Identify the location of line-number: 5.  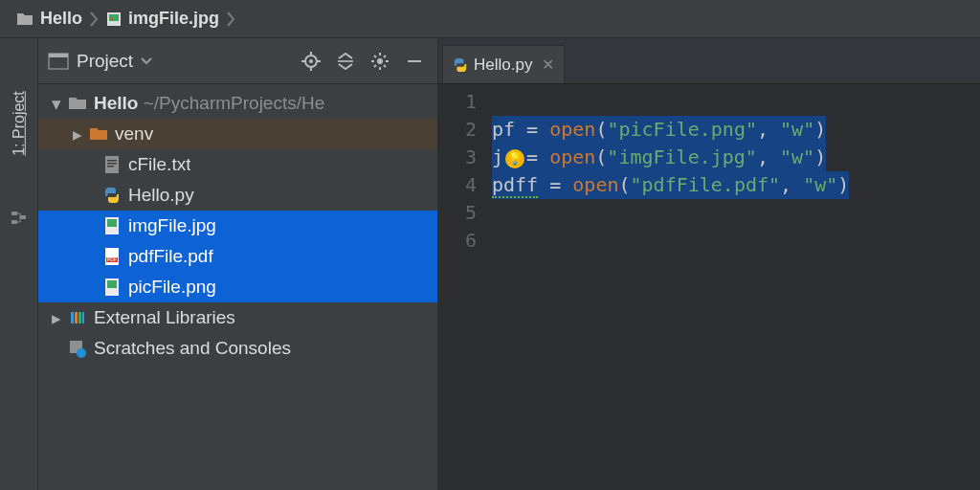
(457, 212).